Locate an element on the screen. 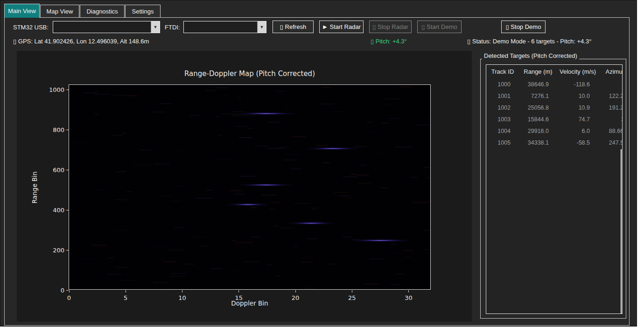 This screenshot has width=644, height=334. tab-main-view: Main View is located at coordinates (22, 11).